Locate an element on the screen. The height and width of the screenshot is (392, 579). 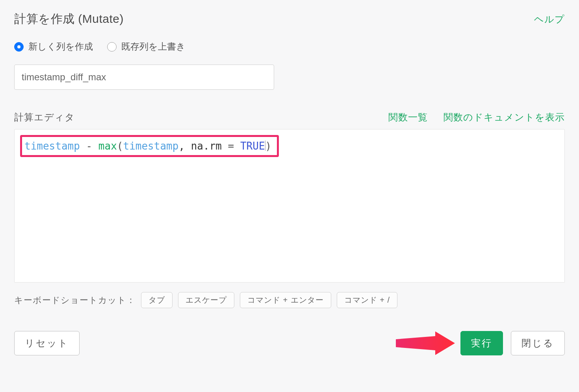
close-button: 閉じる is located at coordinates (538, 343).